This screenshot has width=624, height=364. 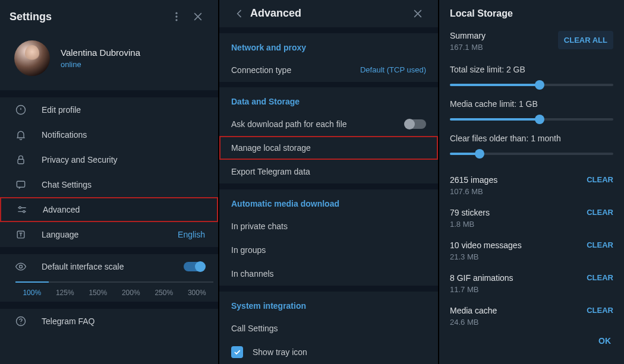 I want to click on export-data-row: Export Telegram data, so click(x=329, y=172).